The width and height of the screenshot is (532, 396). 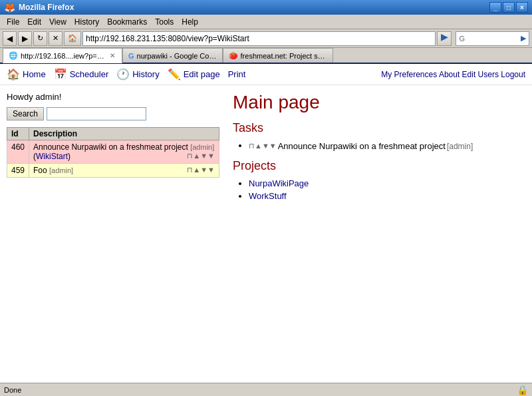 What do you see at coordinates (278, 55) in the screenshot?
I see `tab-2: 🍅 freshmeat.net: Project submission - St…` at bounding box center [278, 55].